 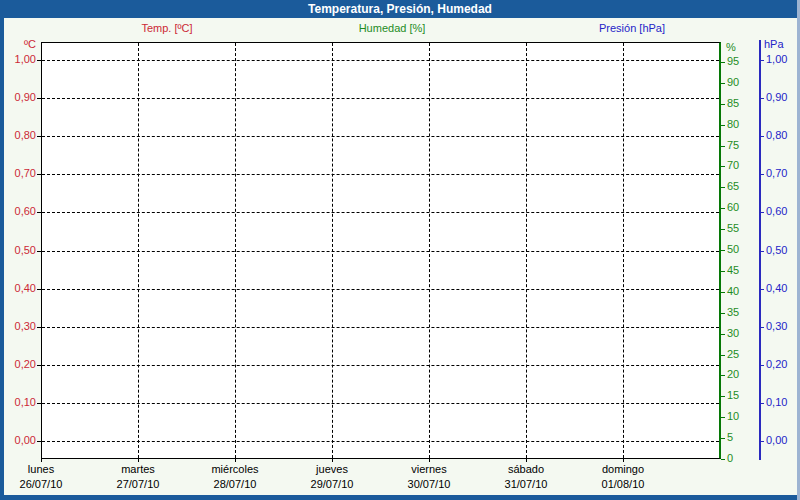 What do you see at coordinates (733, 62) in the screenshot?
I see `y-axis-tick-label-humidity: 95` at bounding box center [733, 62].